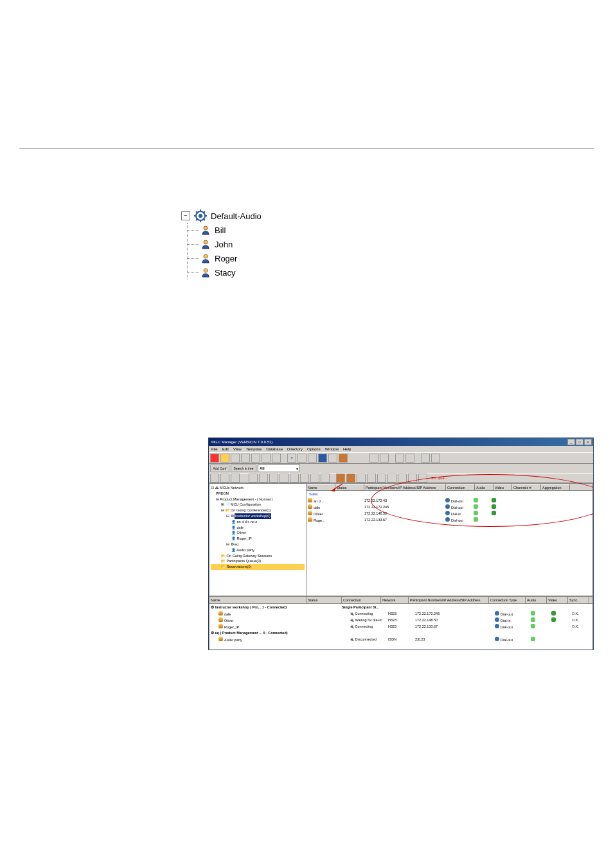  What do you see at coordinates (274, 449) in the screenshot?
I see `menu-database: Database` at bounding box center [274, 449].